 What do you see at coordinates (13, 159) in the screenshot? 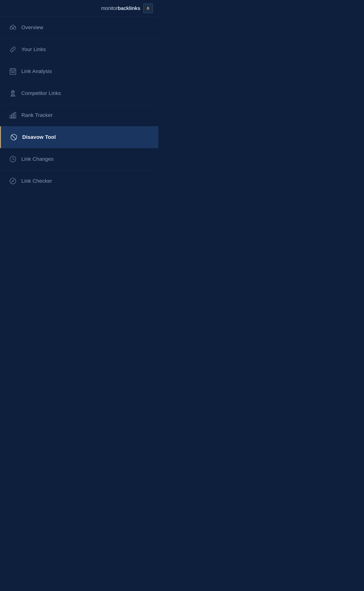
I see `clock-icon` at bounding box center [13, 159].